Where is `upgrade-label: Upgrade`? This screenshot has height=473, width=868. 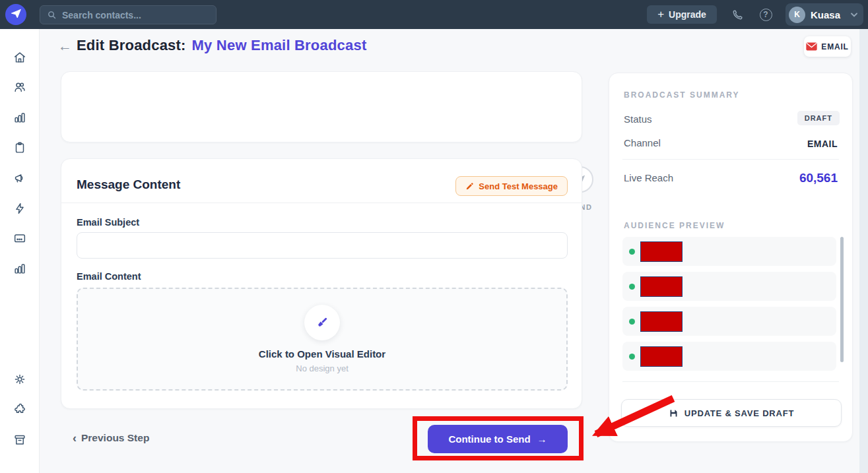
upgrade-label: Upgrade is located at coordinates (688, 15).